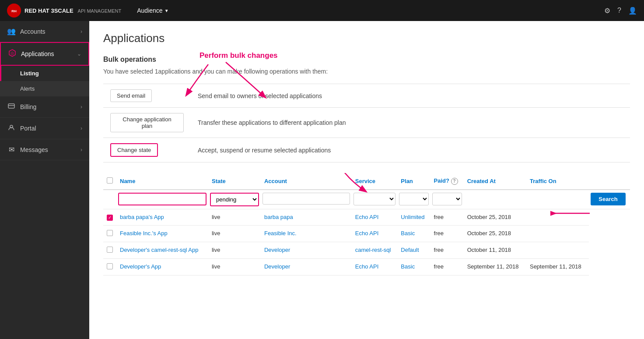 The height and width of the screenshot is (339, 644). What do you see at coordinates (367, 200) in the screenshot?
I see `filter-row: pending live suspended` at bounding box center [367, 200].